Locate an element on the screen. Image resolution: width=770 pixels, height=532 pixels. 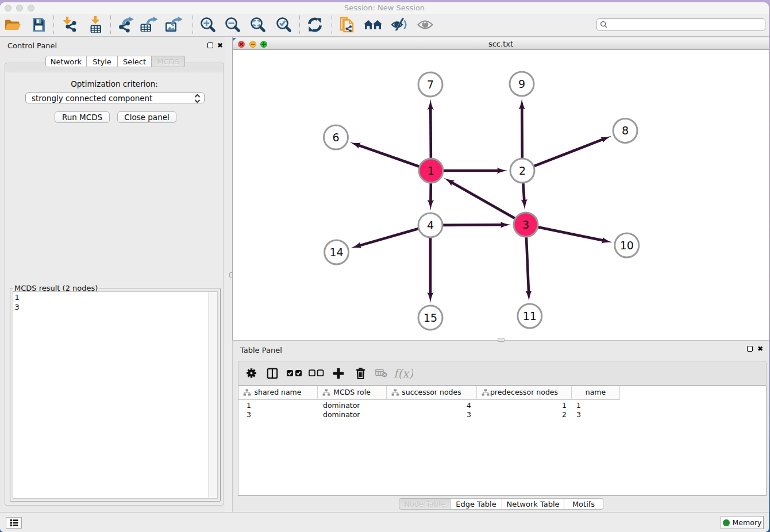
export-network-button is located at coordinates (125, 25).